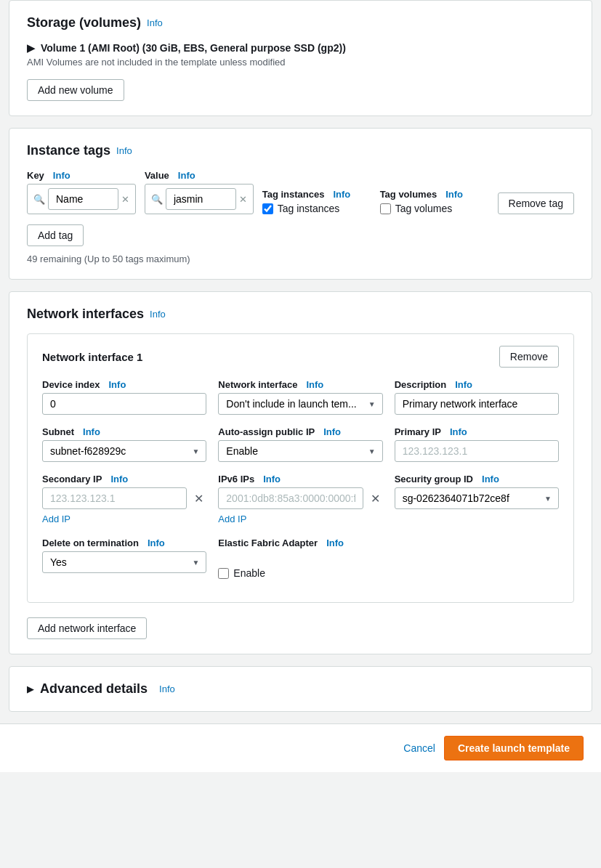 The width and height of the screenshot is (601, 868). What do you see at coordinates (375, 498) in the screenshot?
I see `ipv6-ips-clear-button: ✕` at bounding box center [375, 498].